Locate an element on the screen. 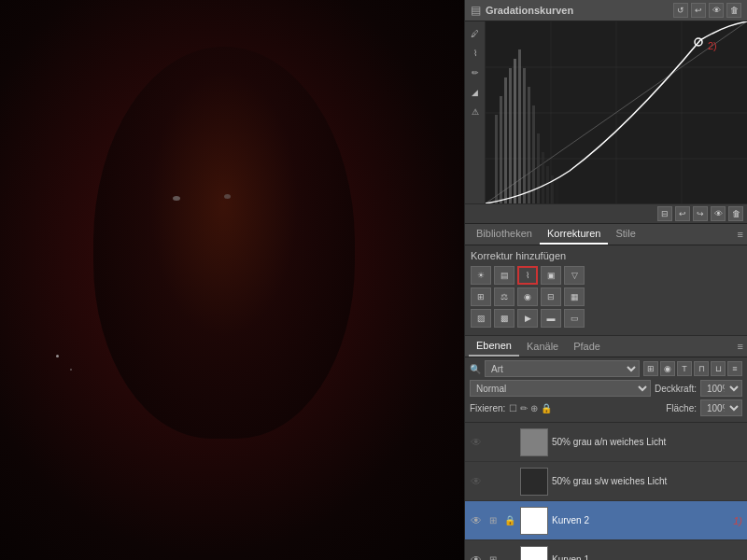 The height and width of the screenshot is (560, 747). layer-name-kurven1: Kurven 1 is located at coordinates (647, 557).